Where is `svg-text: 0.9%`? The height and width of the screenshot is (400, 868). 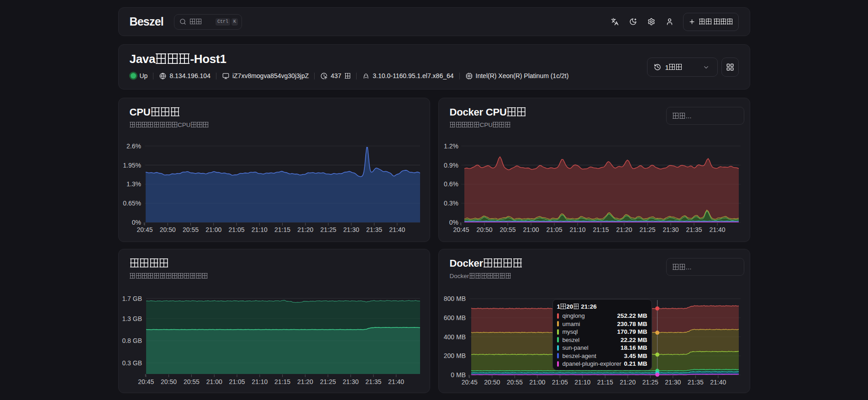 svg-text: 0.9% is located at coordinates (451, 165).